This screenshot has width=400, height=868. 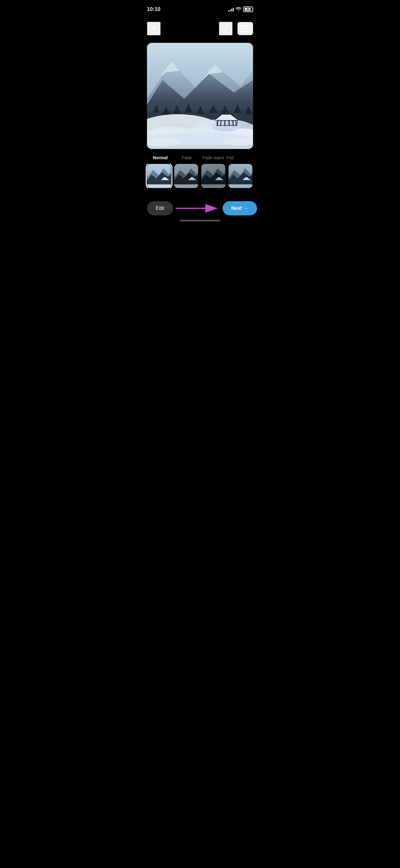 I want to click on filter-thumb-fade2, so click(x=241, y=176).